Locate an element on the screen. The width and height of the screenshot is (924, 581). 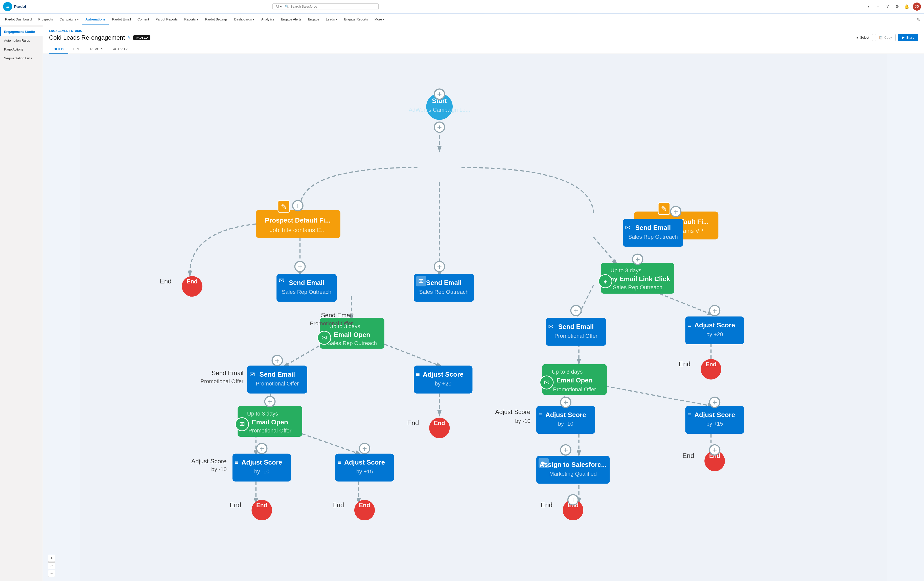
campaigns-dropdown-icon: ▾ is located at coordinates (78, 19).